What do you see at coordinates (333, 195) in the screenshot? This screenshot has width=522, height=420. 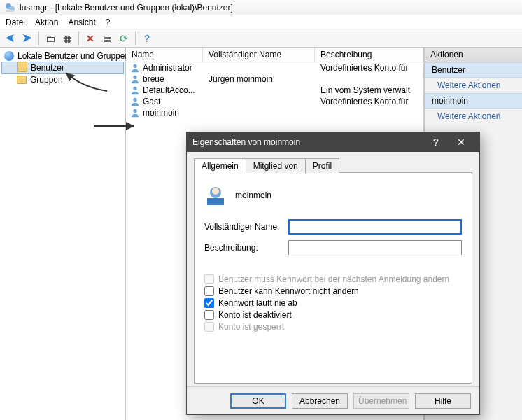 I see `user-header: moinmoin` at bounding box center [333, 195].